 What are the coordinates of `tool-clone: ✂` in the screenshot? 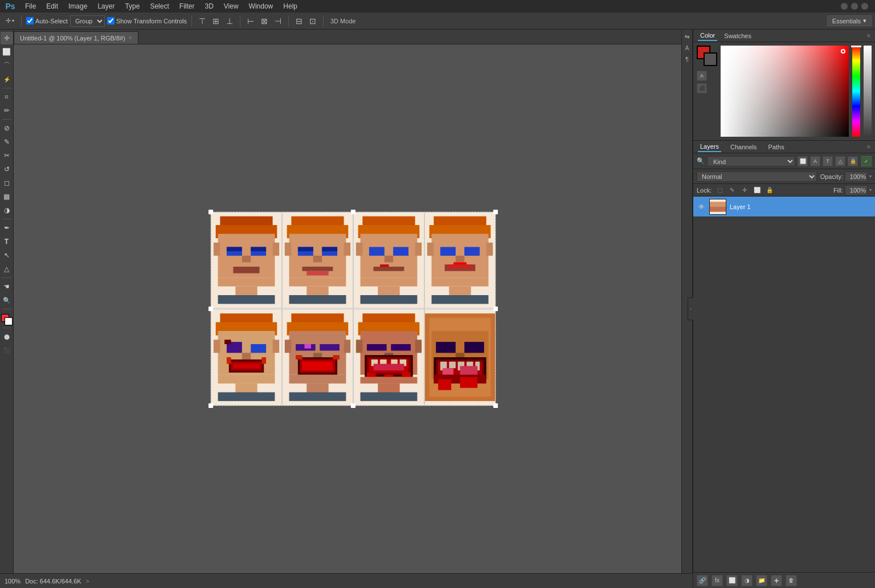 It's located at (7, 156).